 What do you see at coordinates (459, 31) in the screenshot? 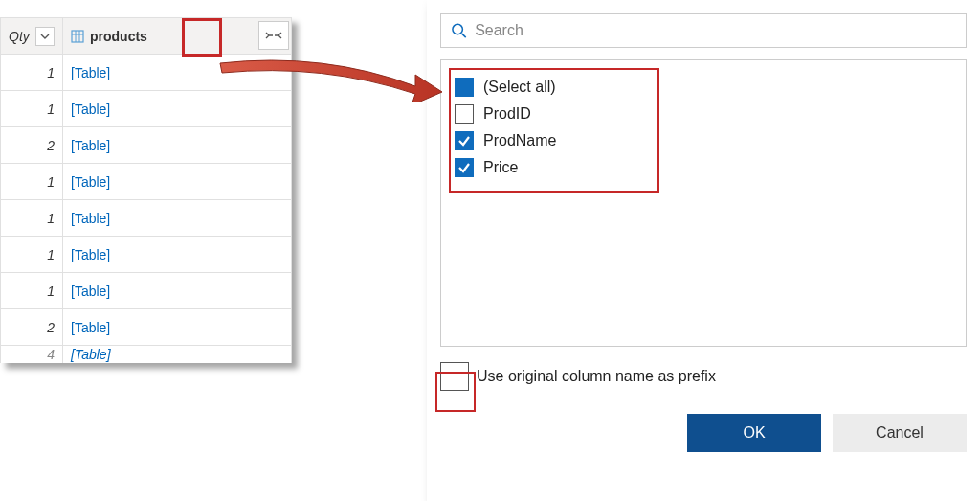
I see `search-icon` at bounding box center [459, 31].